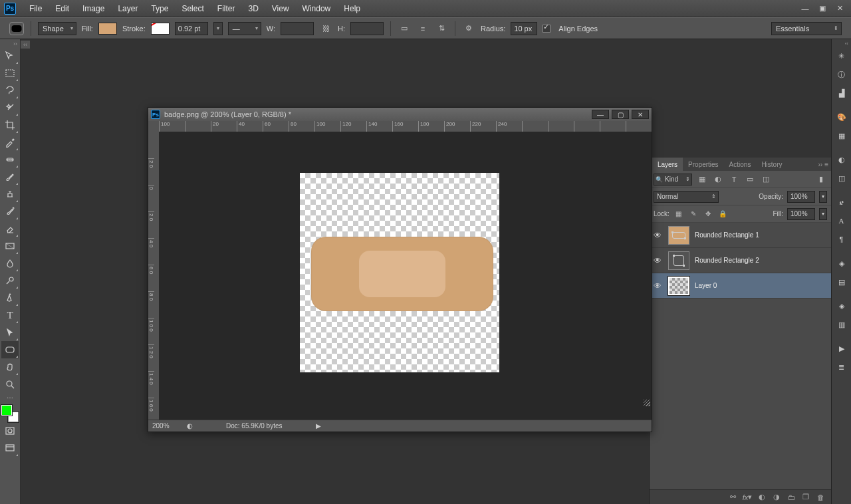 Image resolution: width=851 pixels, height=504 pixels. Describe the element at coordinates (708, 214) in the screenshot. I see `lock-position-icon: ✥` at that location.